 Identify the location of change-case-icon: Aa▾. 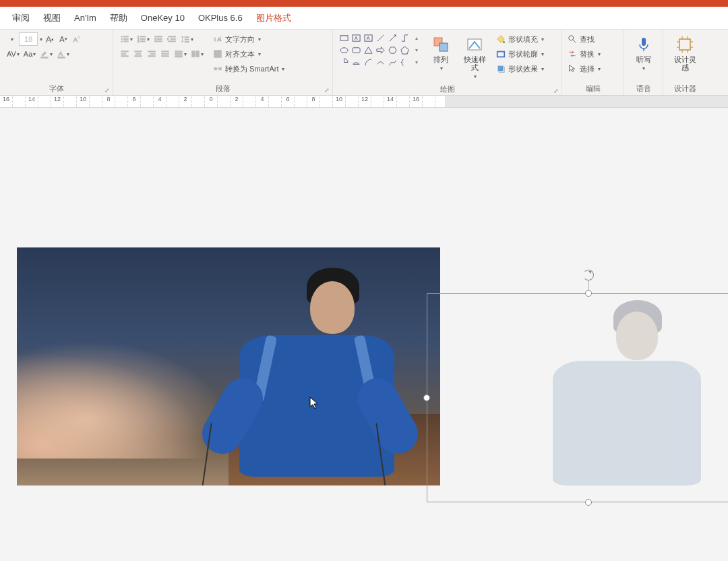
(30, 54).